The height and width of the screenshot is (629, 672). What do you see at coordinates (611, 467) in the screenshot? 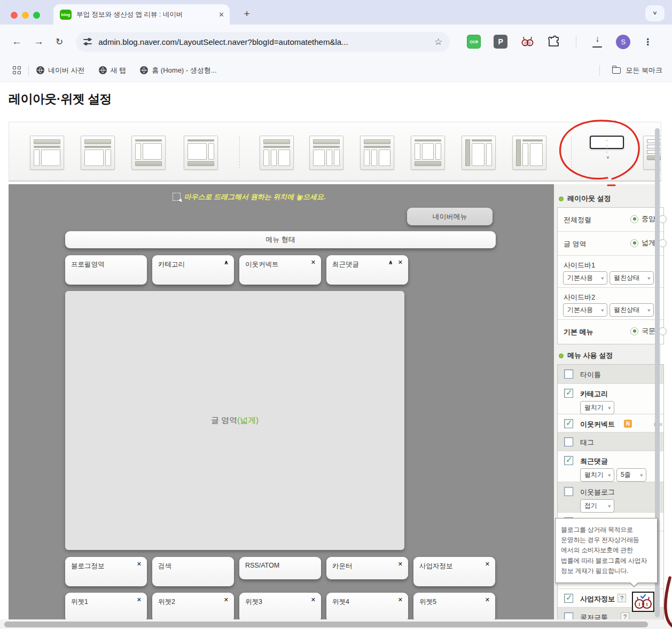
I see `menu-item-recent-comments: 최근댓글 펼치기 5줄` at bounding box center [611, 467].